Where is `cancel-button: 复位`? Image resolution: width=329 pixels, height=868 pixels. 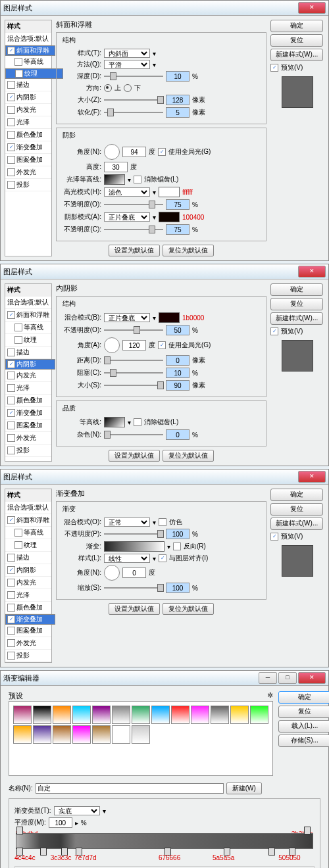 cancel-button: 复位 is located at coordinates (297, 41).